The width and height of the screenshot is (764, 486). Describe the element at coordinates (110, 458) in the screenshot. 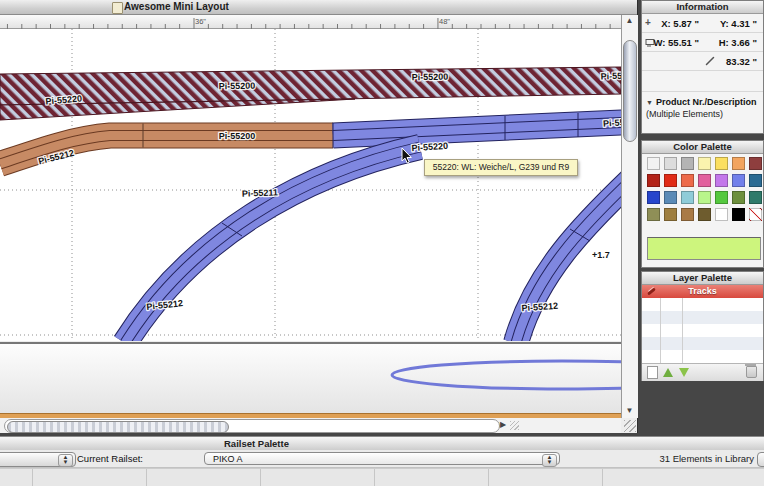

I see `current-railset-label: Current Railset:` at that location.